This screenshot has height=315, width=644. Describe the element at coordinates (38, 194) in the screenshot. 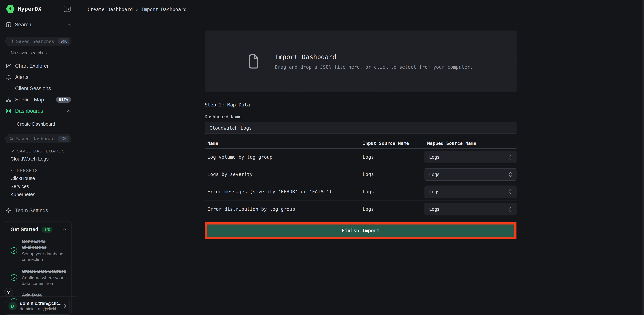

I see `sidebar-item-kubernetes: Kubernetes` at that location.